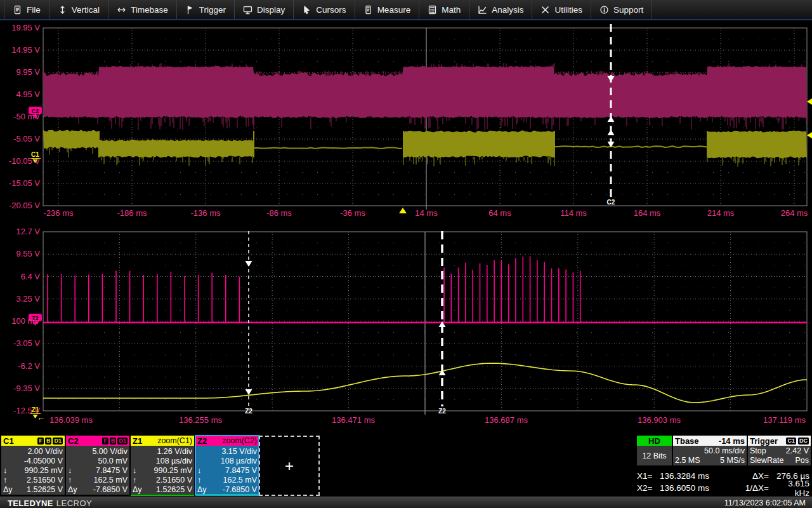  I want to click on menu-item-analysis: Analysis, so click(501, 10).